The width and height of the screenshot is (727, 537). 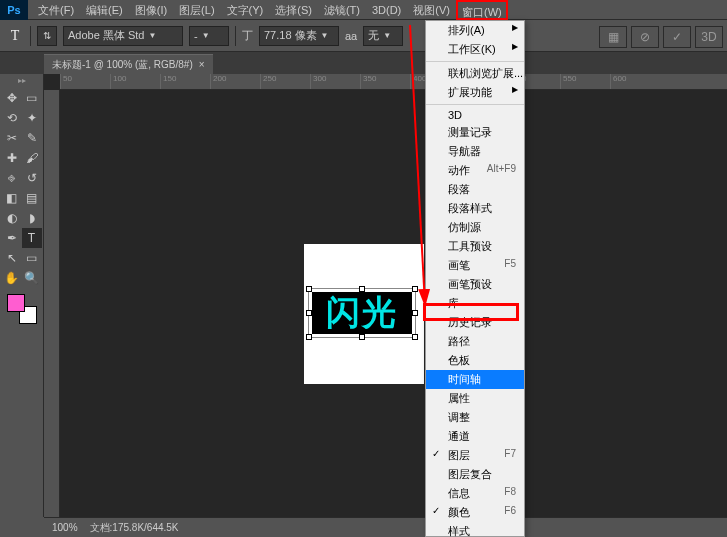 What do you see at coordinates (475, 208) in the screenshot?
I see `menu-item-段落样式: 段落样式` at bounding box center [475, 208].